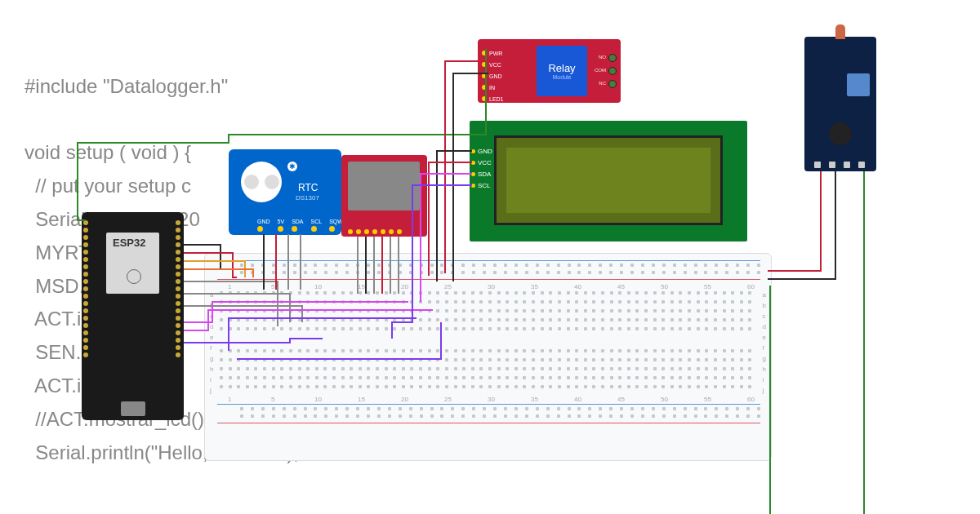  I want to click on esp32-label: ESP32, so click(129, 243).